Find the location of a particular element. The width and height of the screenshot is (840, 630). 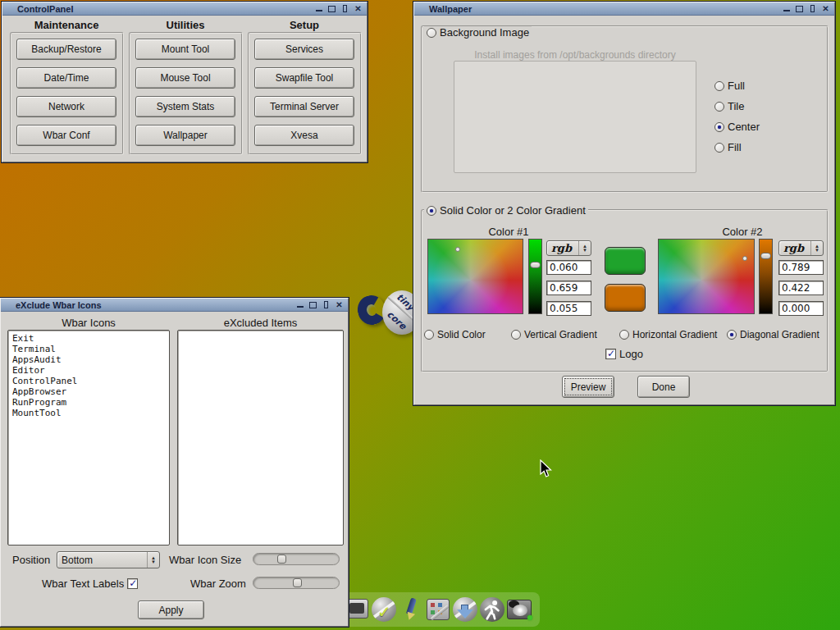

wbar-conf-button: Wbar Conf is located at coordinates (66, 135).